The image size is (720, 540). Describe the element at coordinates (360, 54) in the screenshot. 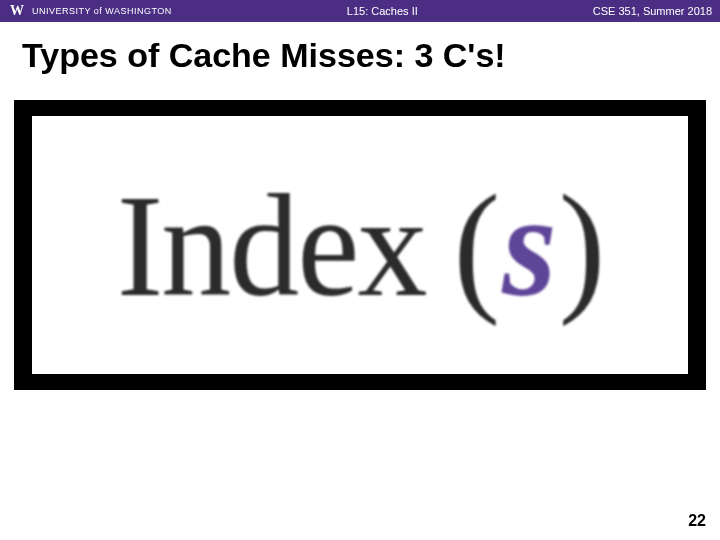

I see `slide-title: Types of Cache Misses: 3 C's!` at that location.